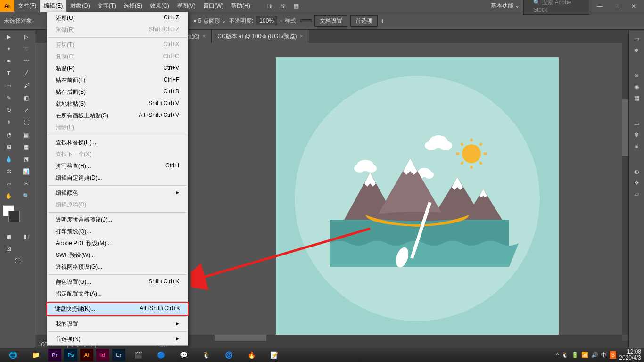  Describe the element at coordinates (117, 92) in the screenshot. I see `menu-paste-back: 贴在后面(B)Ctrl+B` at that location.